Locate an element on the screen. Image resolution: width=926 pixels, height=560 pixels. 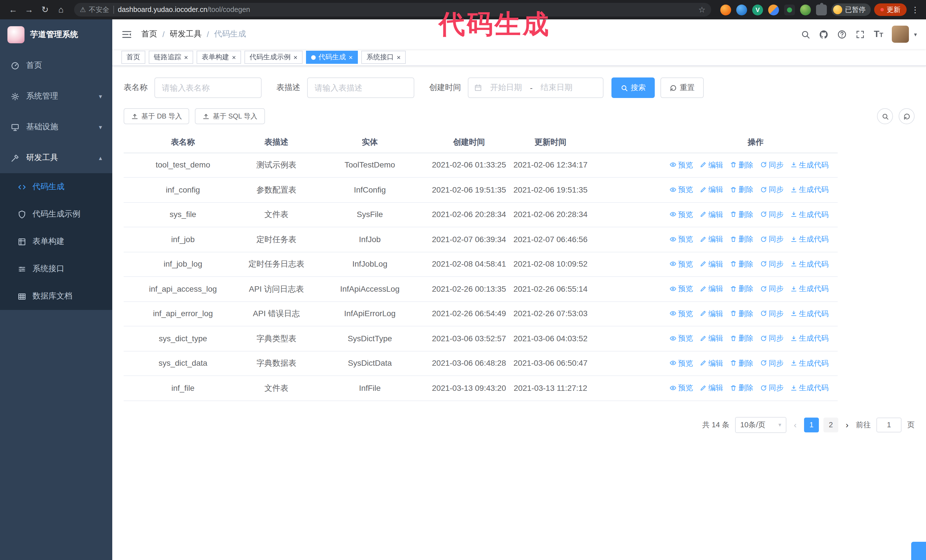
chevron-down-icon: ▾ is located at coordinates (915, 34).